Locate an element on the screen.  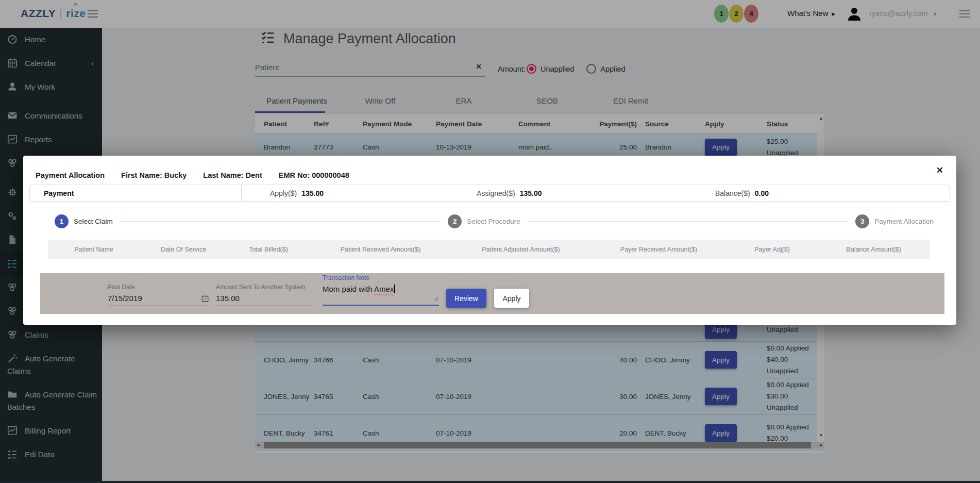
step-label: Select Claim is located at coordinates (93, 222).